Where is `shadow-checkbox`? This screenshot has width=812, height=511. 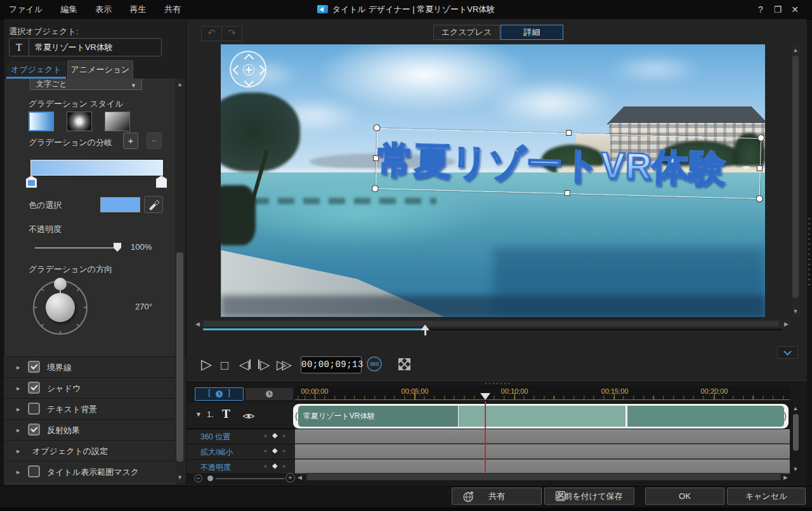
shadow-checkbox is located at coordinates (34, 388).